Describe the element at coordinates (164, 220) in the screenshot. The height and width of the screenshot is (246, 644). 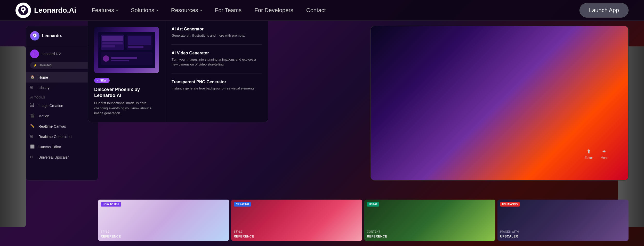
I see `thumbnail-1: How to Use STYLE REFERENCE` at that location.